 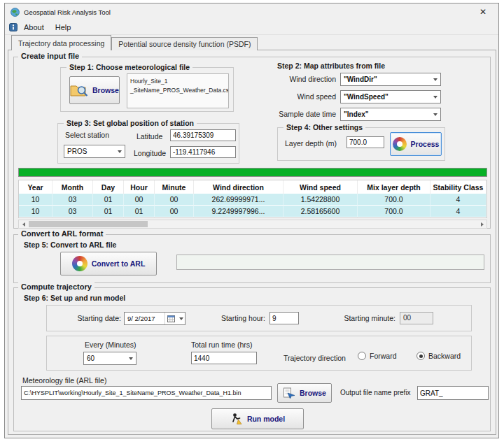 What do you see at coordinates (305, 79) in the screenshot?
I see `wind-direction-label: Wind direction` at bounding box center [305, 79].